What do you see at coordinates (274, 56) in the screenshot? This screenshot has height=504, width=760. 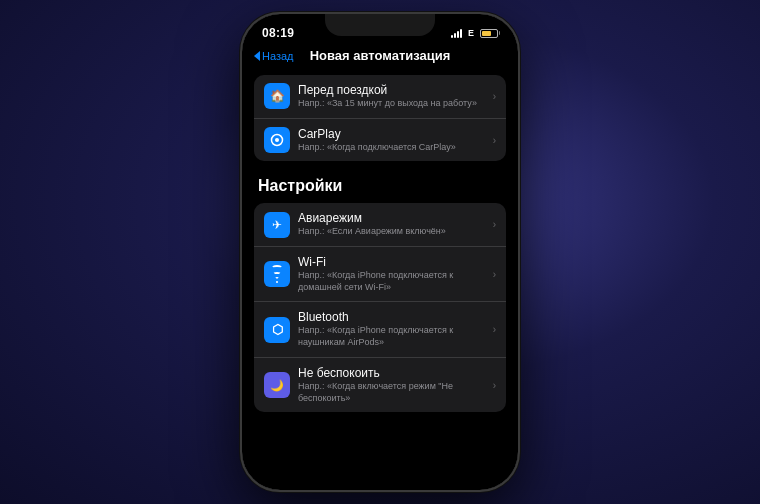 I see `back-button: Назад` at bounding box center [274, 56].